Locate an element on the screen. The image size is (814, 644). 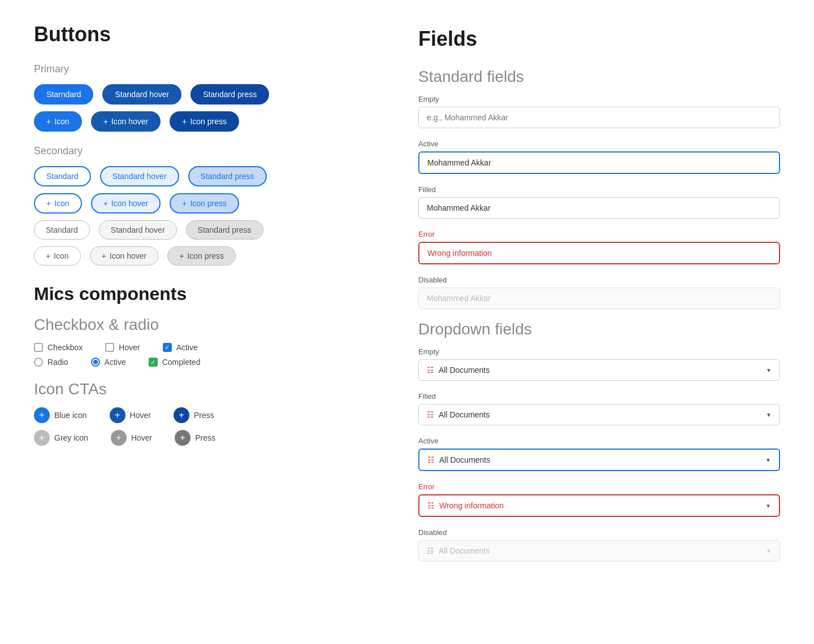
secondary-label: Secondary is located at coordinates (215, 151).